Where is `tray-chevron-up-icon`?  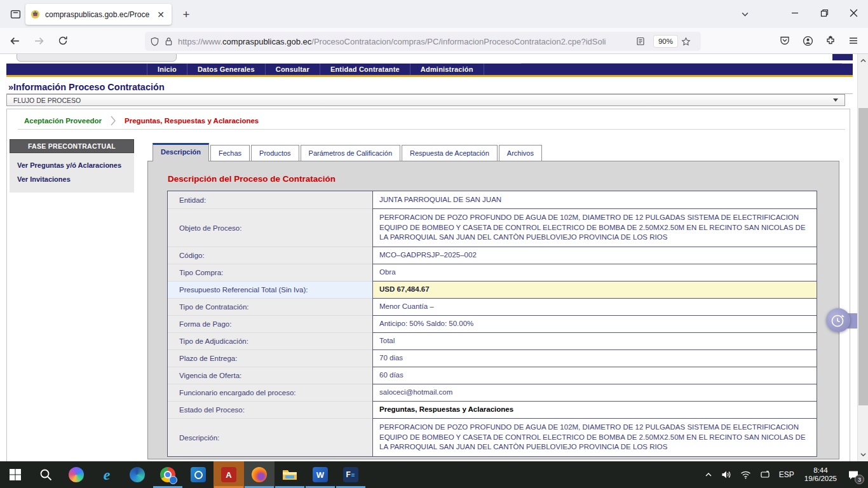
tray-chevron-up-icon is located at coordinates (709, 475).